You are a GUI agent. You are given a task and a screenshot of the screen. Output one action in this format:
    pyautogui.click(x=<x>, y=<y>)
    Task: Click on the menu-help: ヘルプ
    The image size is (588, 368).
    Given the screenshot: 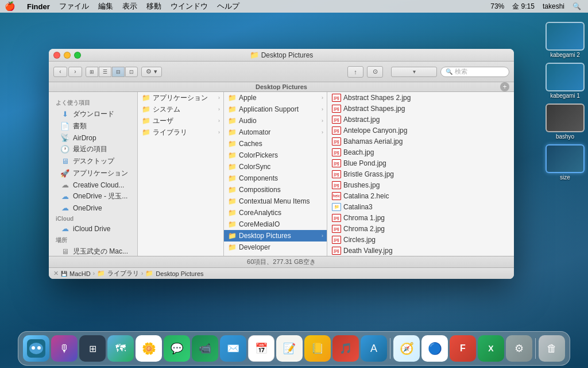 What is the action you would take?
    pyautogui.click(x=229, y=6)
    